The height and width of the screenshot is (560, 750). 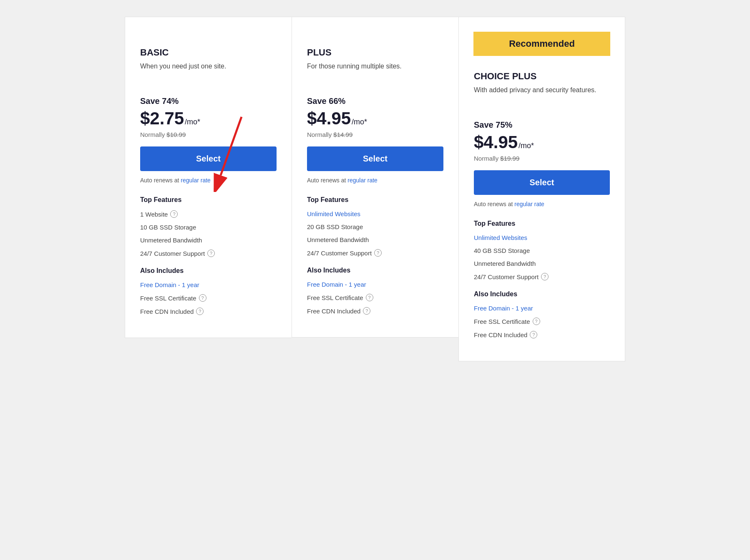 I want to click on info-icon-basic-3: ?, so click(x=211, y=253).